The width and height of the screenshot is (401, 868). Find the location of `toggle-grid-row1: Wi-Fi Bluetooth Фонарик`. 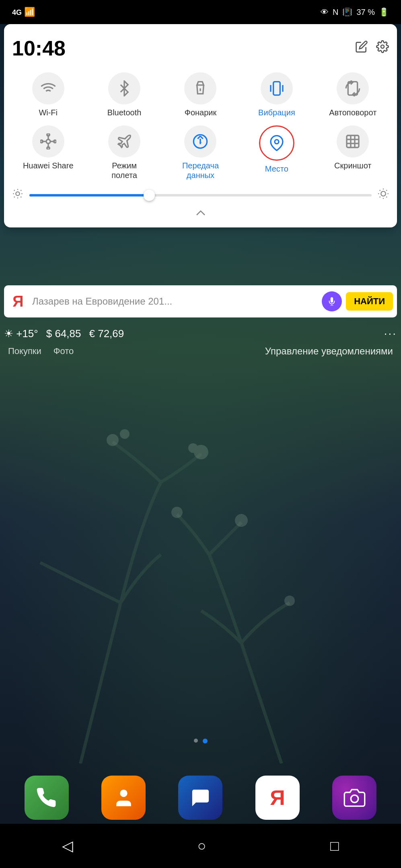

toggle-grid-row1: Wi-Fi Bluetooth Фонарик is located at coordinates (200, 95).